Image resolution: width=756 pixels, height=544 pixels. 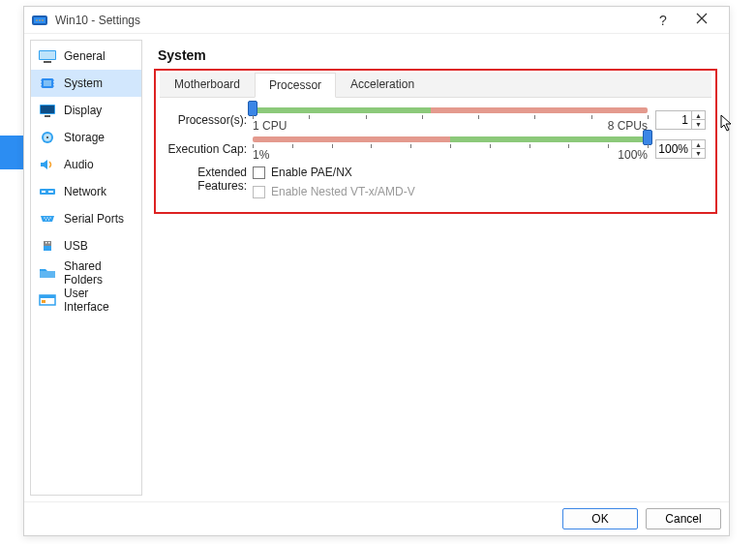 What do you see at coordinates (99, 273) in the screenshot?
I see `sidebar-item-label: Shared Folders` at bounding box center [99, 273].